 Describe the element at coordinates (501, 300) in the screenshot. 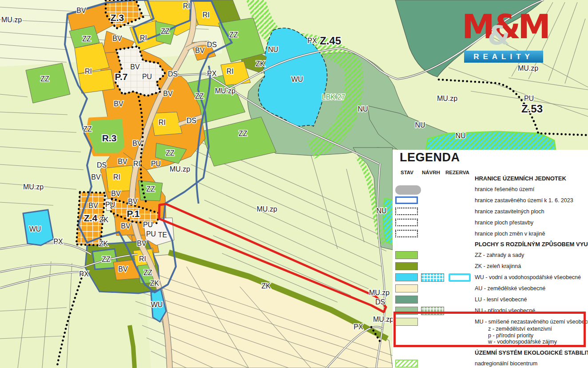

I see `legend-row-label: LU - lesní všeobecné` at that location.